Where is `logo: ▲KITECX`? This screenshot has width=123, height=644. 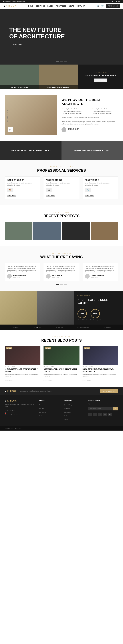
logo: ▲KITECX is located at coordinates (10, 6).